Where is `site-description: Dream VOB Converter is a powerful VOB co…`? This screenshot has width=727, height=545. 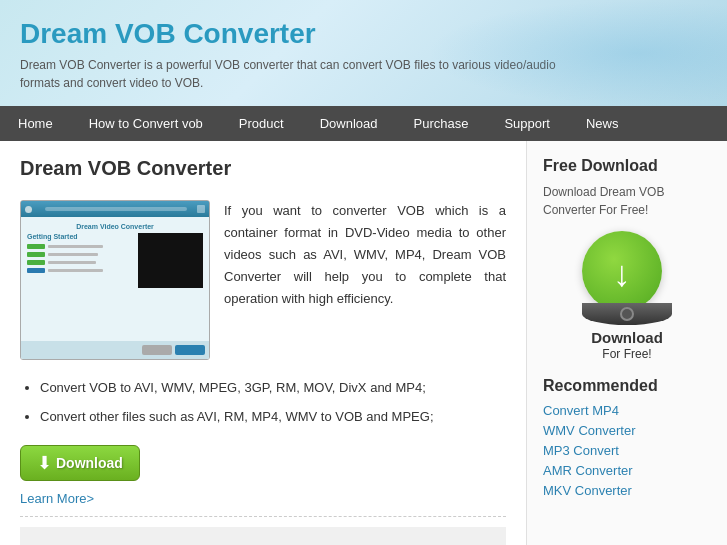 site-description: Dream VOB Converter is a powerful VOB co… is located at coordinates (300, 74).